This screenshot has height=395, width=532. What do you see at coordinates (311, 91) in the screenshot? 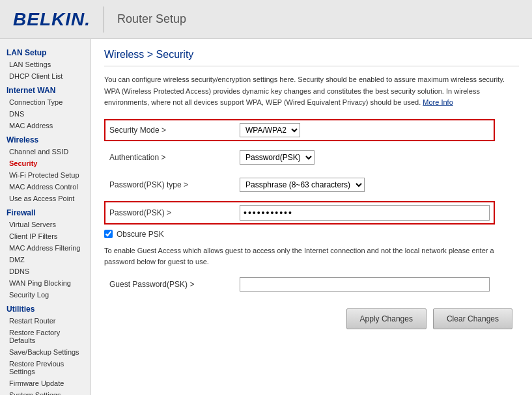
I see `description-text: You can configure wireless security/encr…` at bounding box center [311, 91].